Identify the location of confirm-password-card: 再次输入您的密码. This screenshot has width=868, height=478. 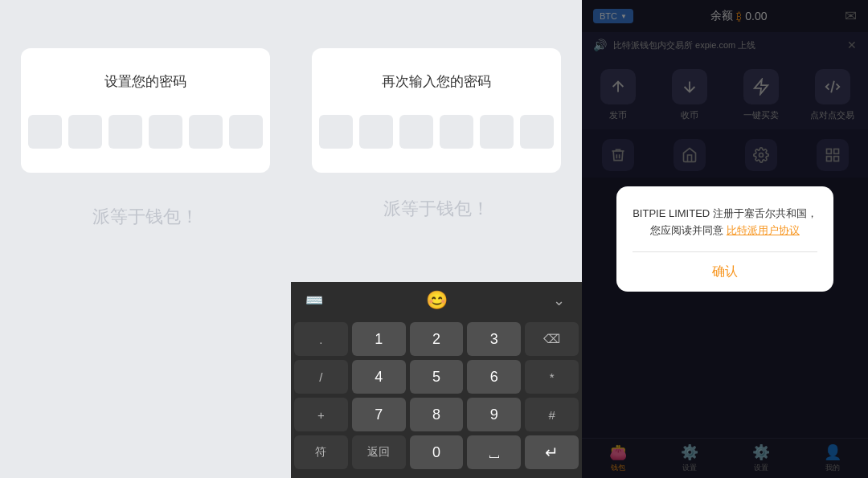
(436, 111).